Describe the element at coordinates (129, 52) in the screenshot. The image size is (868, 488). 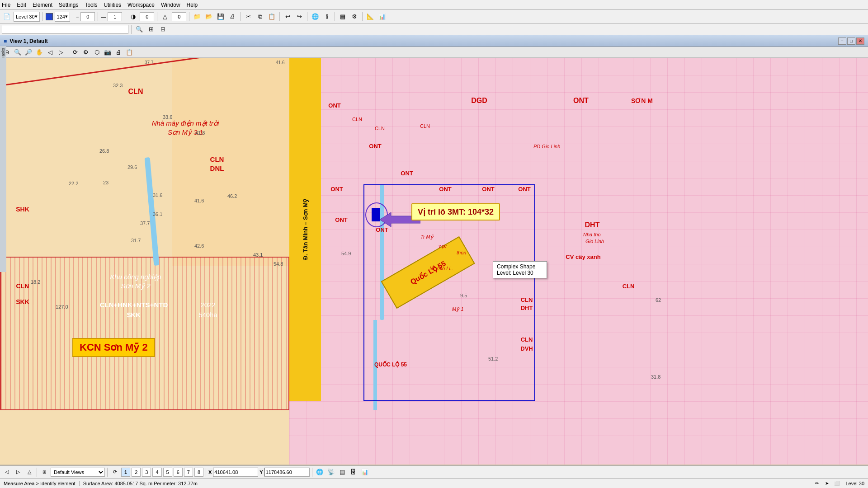
I see `view-info-icon: 📋` at that location.